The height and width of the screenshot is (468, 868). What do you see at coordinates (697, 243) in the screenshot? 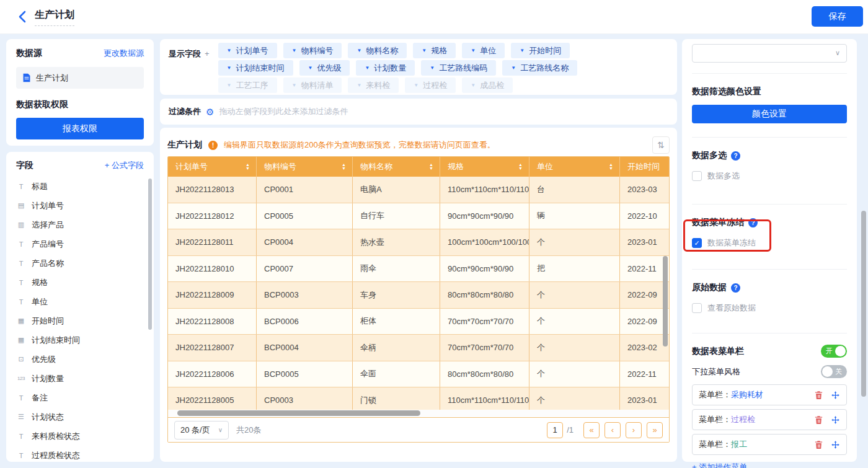
I see `menu-freeze-checkbox: ✓` at bounding box center [697, 243].